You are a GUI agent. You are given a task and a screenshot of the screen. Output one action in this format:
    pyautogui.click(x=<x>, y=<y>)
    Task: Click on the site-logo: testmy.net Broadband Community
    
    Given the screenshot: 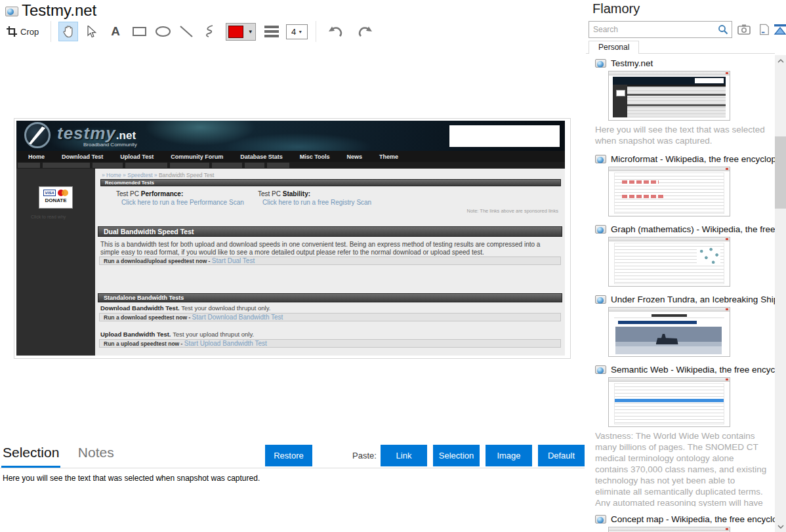 What is the action you would take?
    pyautogui.click(x=97, y=135)
    